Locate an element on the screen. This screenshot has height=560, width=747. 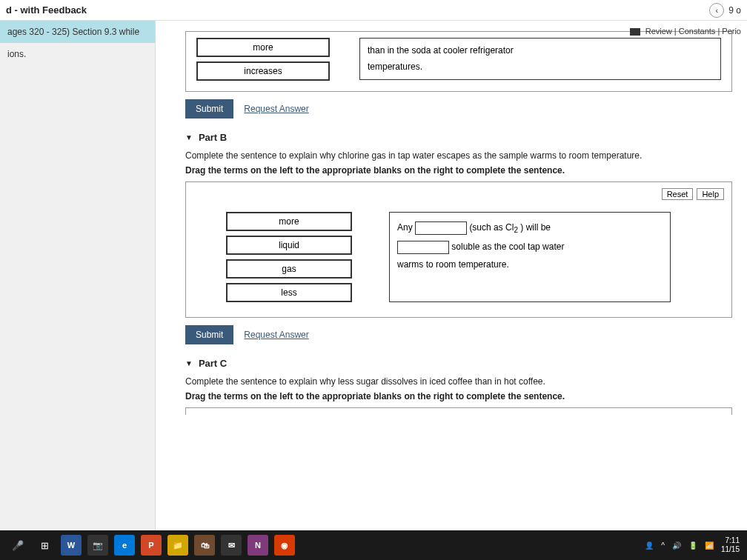
part-c-container-top is located at coordinates (459, 411).